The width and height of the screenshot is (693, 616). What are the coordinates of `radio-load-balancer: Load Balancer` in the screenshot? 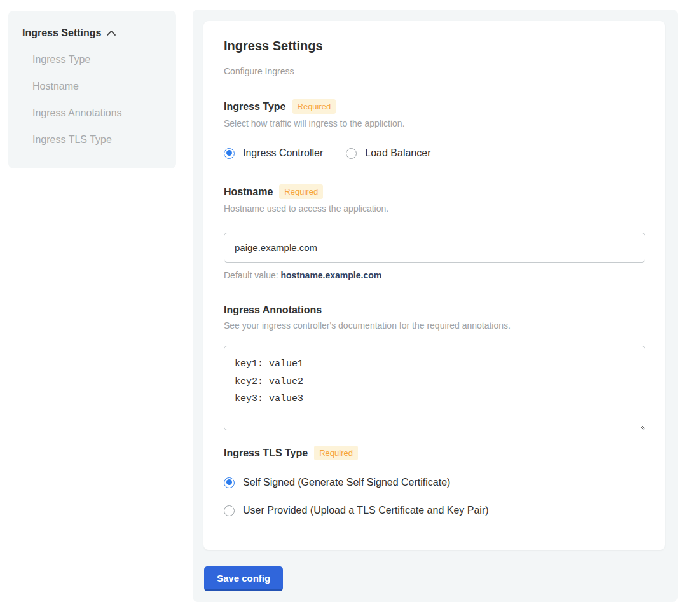 It's located at (388, 153).